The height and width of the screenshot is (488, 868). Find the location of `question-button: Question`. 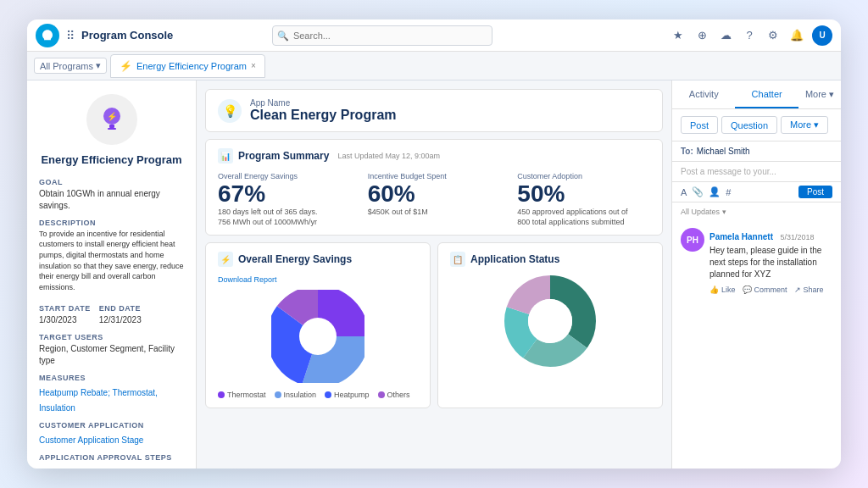

question-button: Question is located at coordinates (749, 125).